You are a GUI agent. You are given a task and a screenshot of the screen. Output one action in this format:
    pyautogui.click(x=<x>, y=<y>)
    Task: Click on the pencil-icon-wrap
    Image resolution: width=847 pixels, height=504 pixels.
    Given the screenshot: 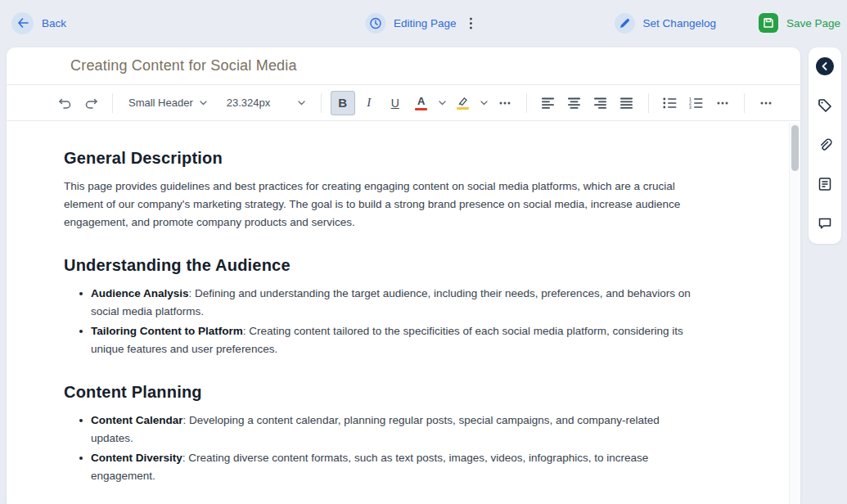 What is the action you would take?
    pyautogui.click(x=625, y=23)
    